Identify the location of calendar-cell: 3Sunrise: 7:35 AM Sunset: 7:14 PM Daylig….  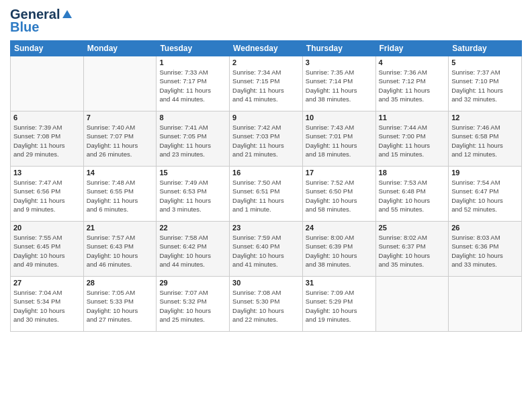
(339, 84).